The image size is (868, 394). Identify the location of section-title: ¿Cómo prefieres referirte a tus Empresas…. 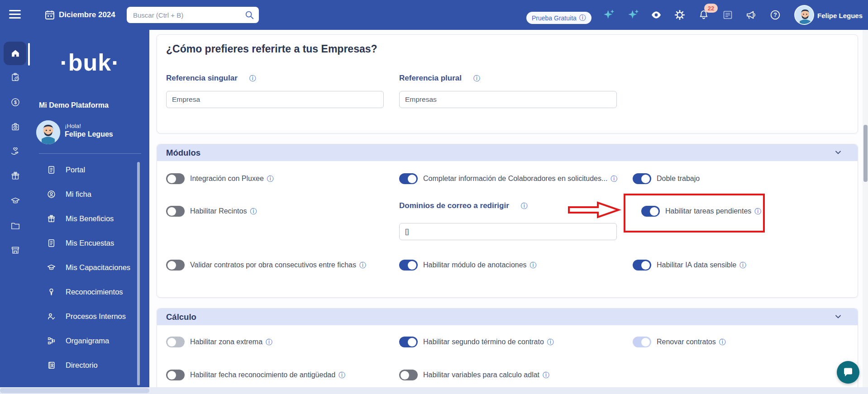
(272, 49).